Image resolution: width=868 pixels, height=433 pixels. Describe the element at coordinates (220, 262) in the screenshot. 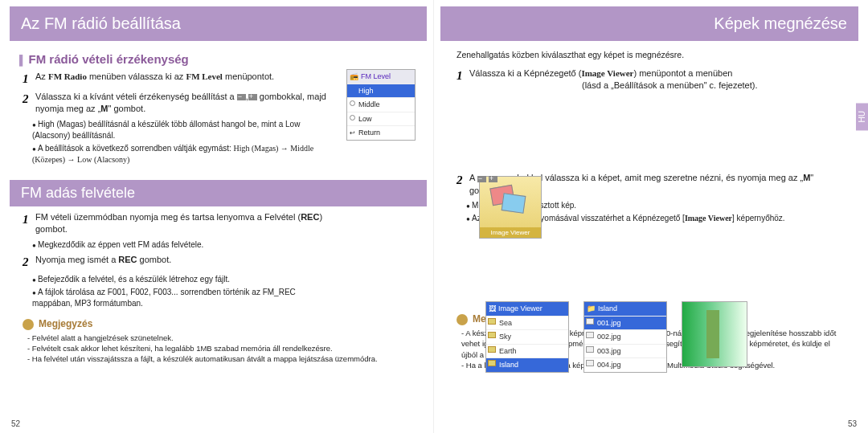

I see `rec-step-2: 2 Nyomja meg ismét a REC gombot.` at that location.